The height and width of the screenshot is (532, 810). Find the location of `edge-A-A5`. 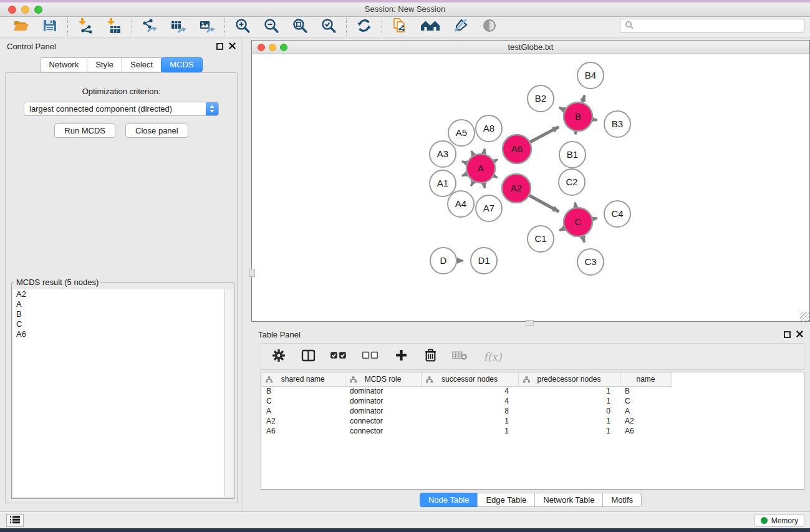

edge-A-A5 is located at coordinates (473, 153).